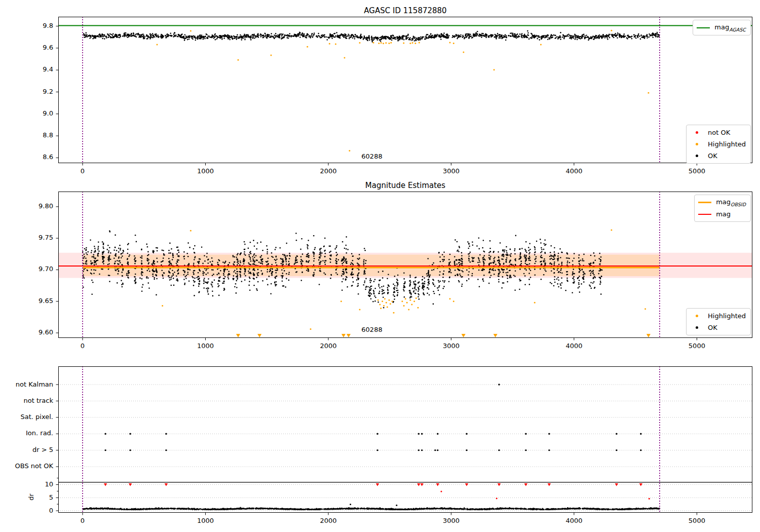 The height and width of the screenshot is (532, 760). What do you see at coordinates (721, 27) in the screenshot?
I see `legend-mag-agasc: magAGASC` at bounding box center [721, 27].